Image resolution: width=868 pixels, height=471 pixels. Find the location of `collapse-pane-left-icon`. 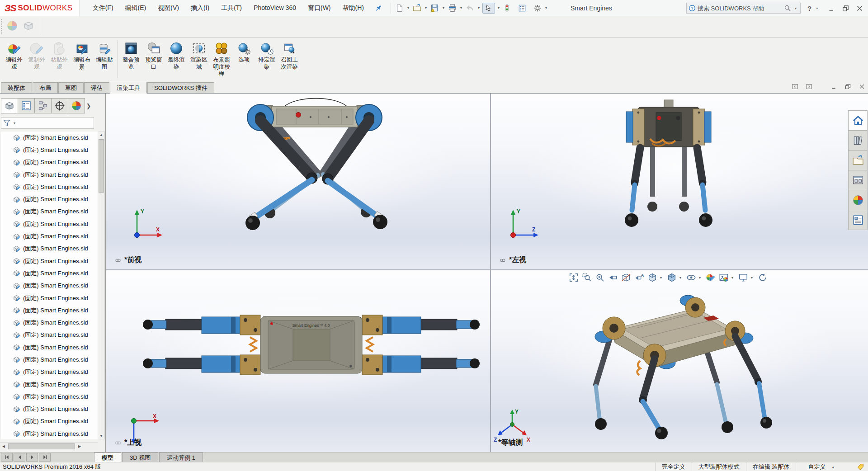

collapse-pane-left-icon is located at coordinates (795, 87).